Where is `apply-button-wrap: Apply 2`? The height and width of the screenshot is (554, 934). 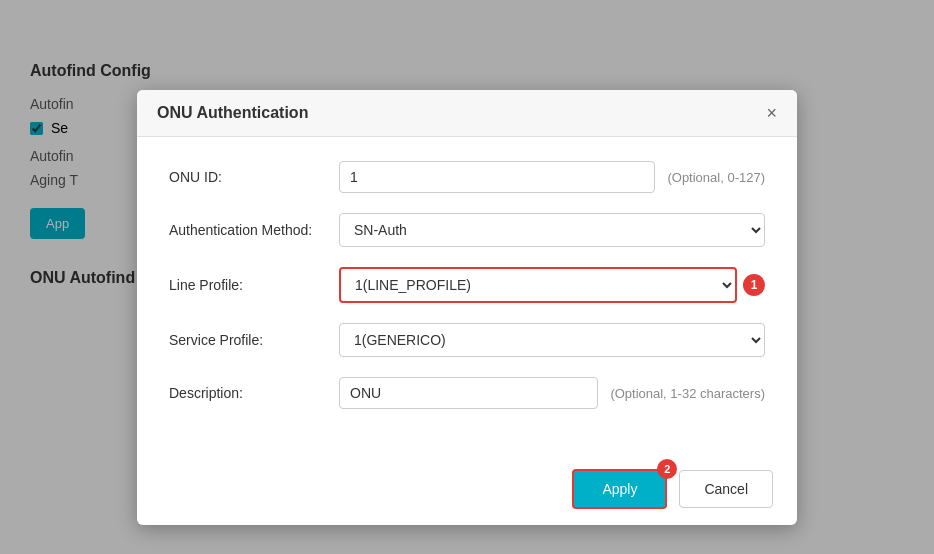 apply-button-wrap: Apply 2 is located at coordinates (620, 489).